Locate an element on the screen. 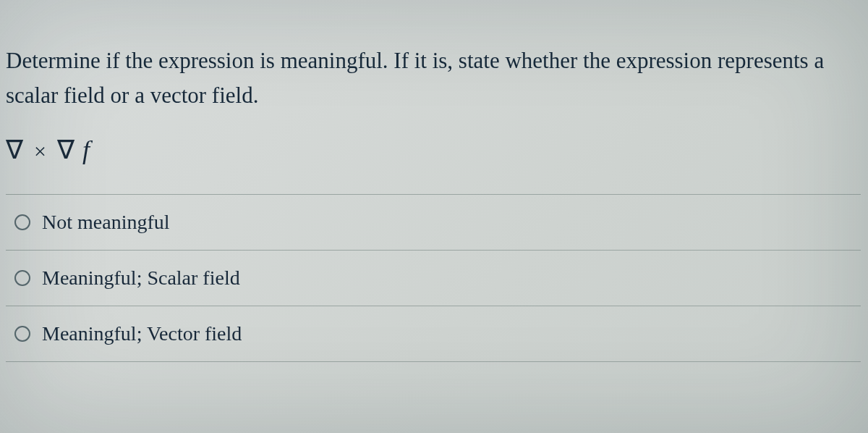  option-label: Meaningful; Scalar field is located at coordinates (141, 278).